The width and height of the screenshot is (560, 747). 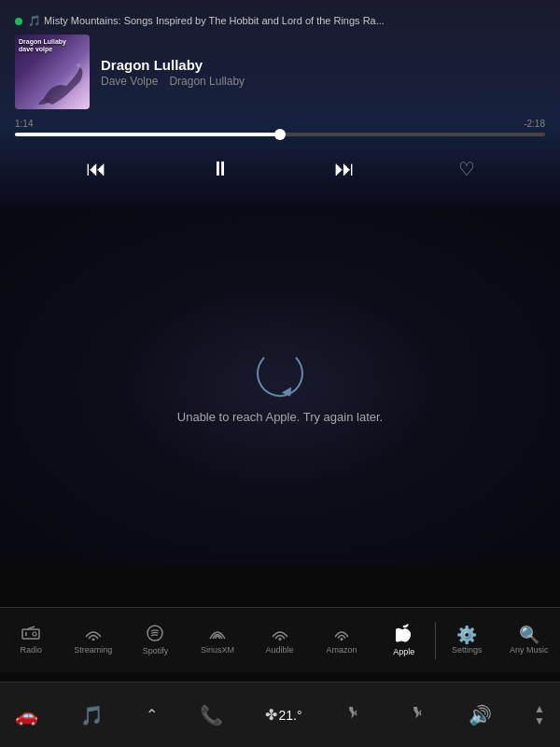 What do you see at coordinates (529, 650) in the screenshot?
I see `any-music-label: Any Music` at bounding box center [529, 650].